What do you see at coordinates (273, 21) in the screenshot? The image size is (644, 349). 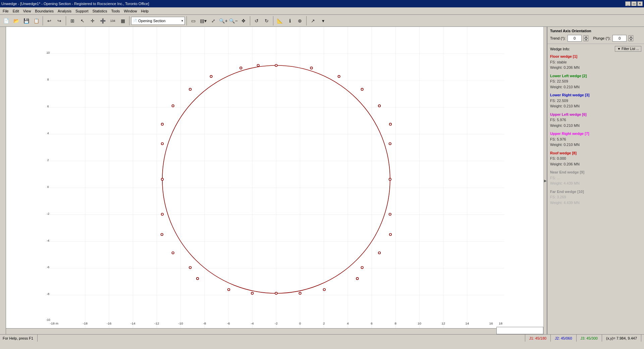 I see `sep6` at bounding box center [273, 21].